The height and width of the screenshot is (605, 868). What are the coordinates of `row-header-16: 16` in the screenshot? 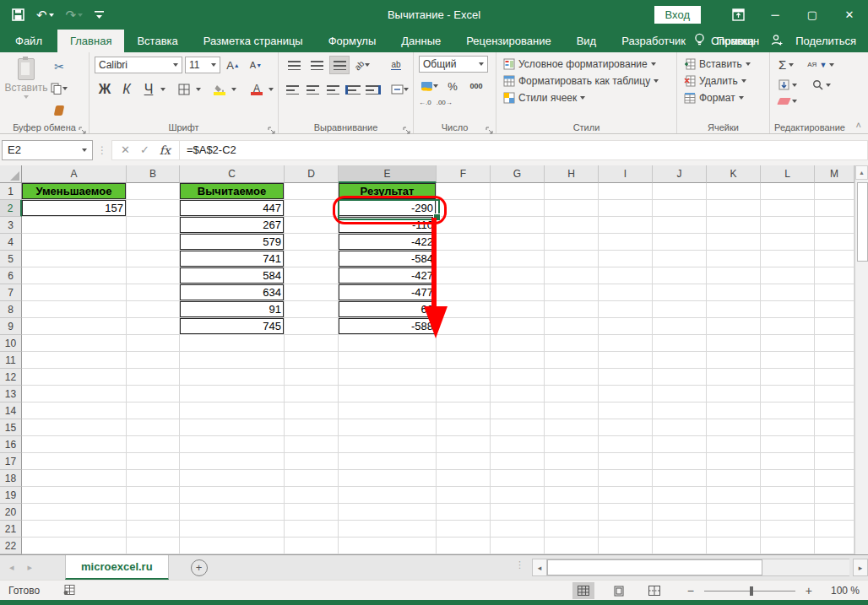 It's located at (11, 445).